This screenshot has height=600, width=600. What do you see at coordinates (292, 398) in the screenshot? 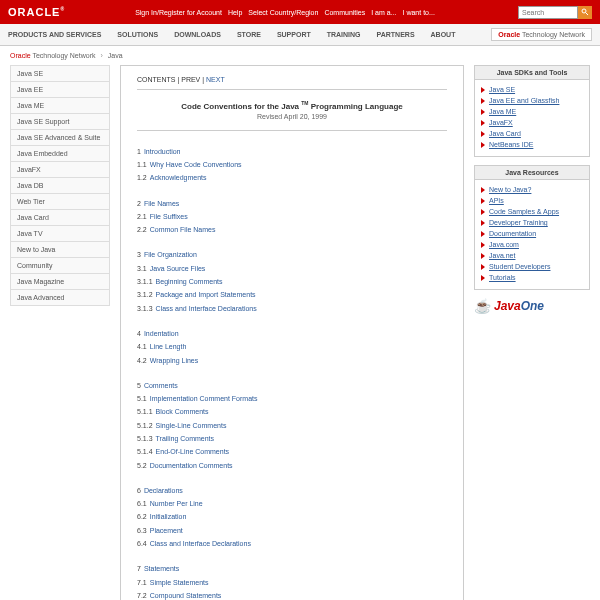
I see `toc-link: 5.1Implementation Comment Formats` at bounding box center [292, 398].